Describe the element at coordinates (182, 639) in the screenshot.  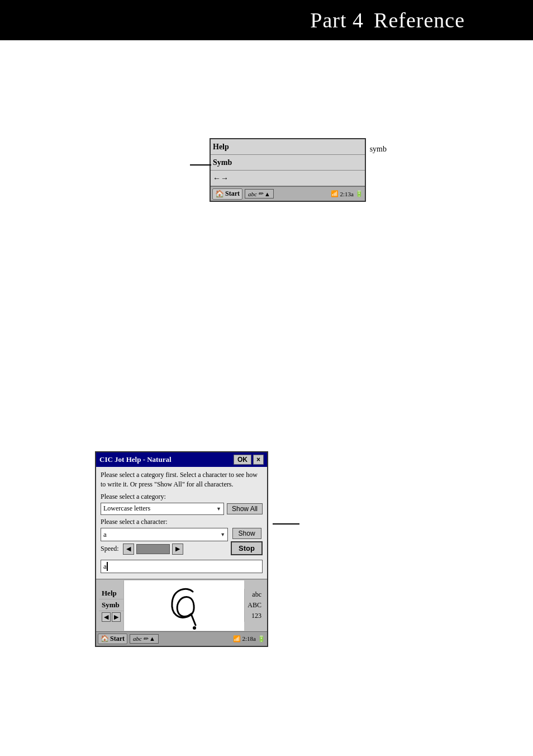
I see `inner-taskbar: 🏠 Start abc ✏ ▲ 📶 2:18a 🔋` at that location.